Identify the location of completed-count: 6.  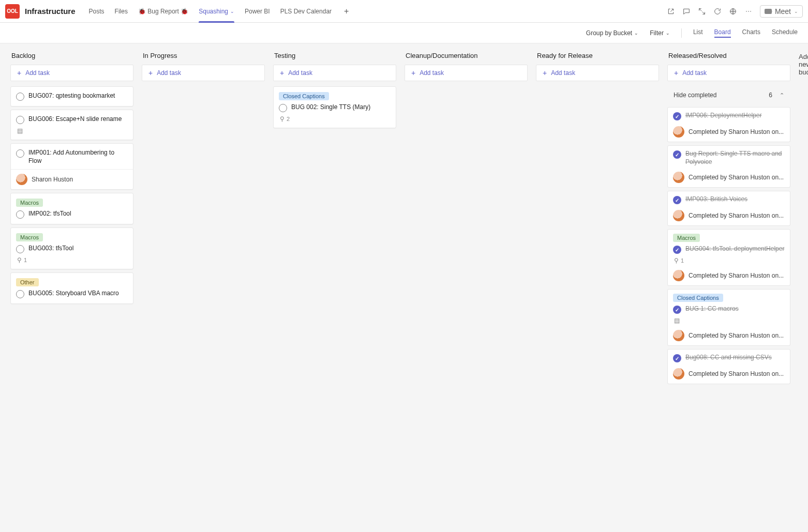
(771, 95).